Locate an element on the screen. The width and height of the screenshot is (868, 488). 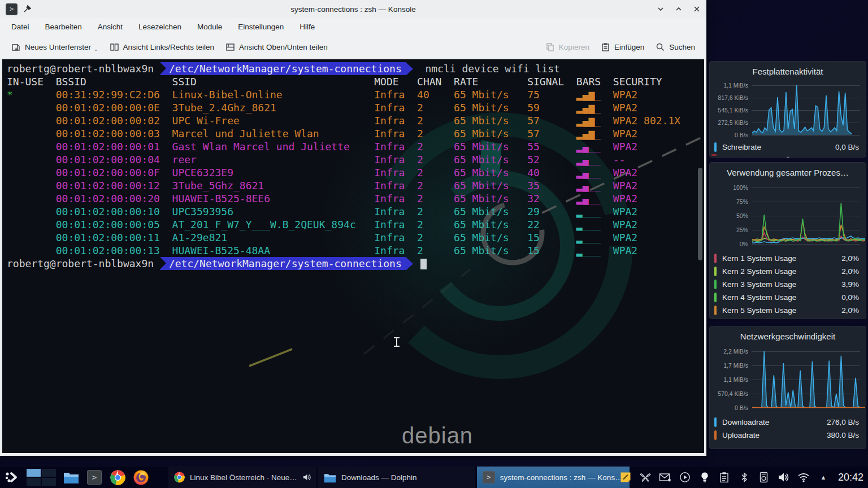
virtual-desktop-pager is located at coordinates (41, 477).